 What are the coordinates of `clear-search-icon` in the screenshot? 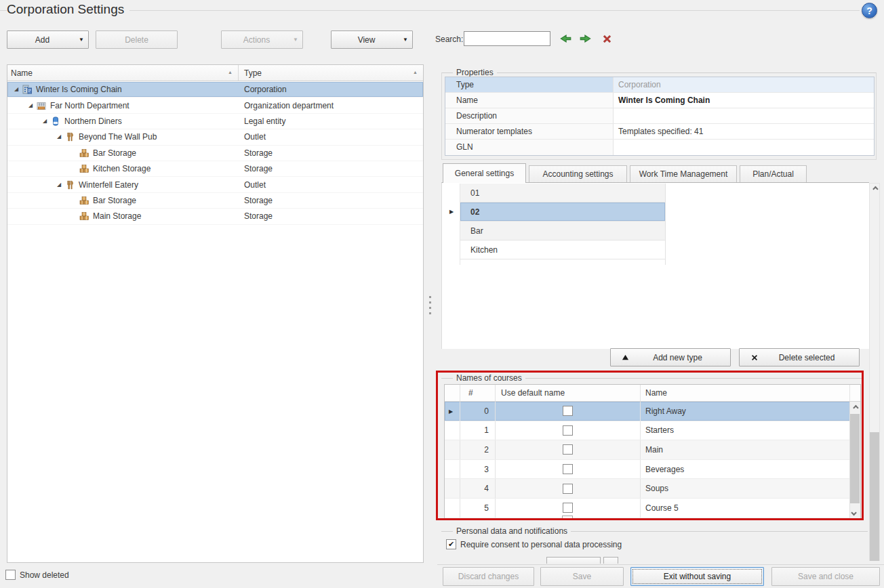 It's located at (607, 39).